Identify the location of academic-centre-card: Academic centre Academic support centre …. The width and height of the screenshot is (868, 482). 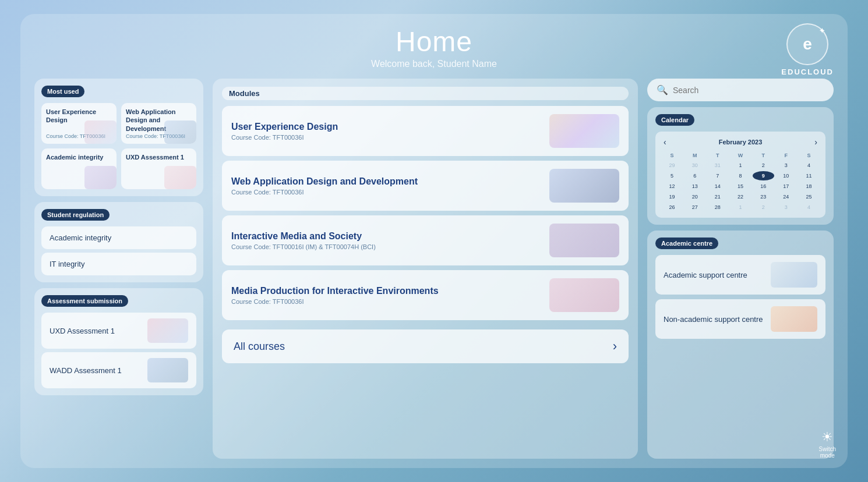
(740, 345).